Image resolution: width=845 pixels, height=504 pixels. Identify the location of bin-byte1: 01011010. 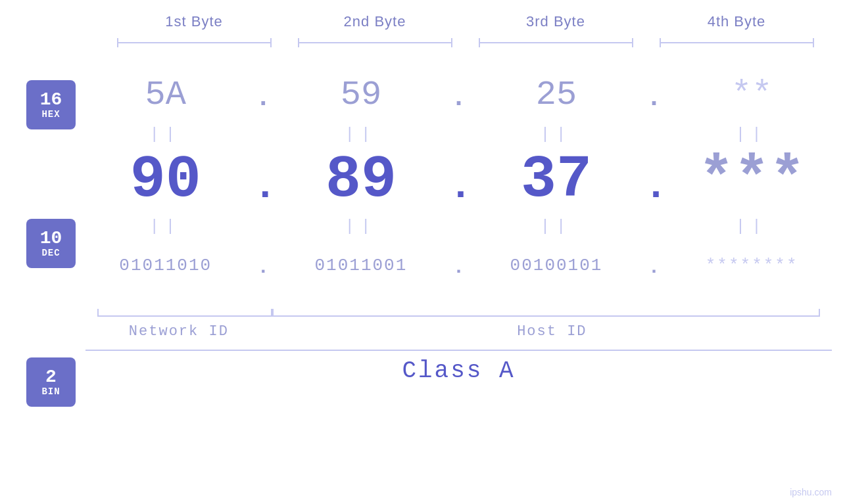
(166, 265).